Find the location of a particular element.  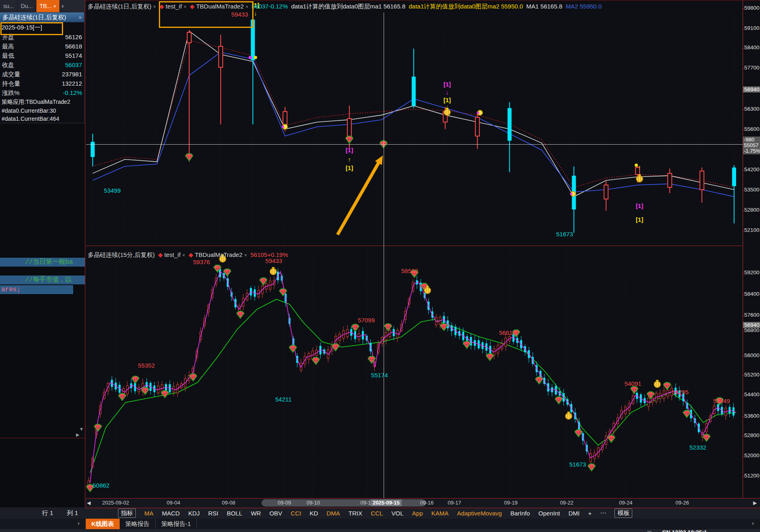

signal-label: [1] is located at coordinates (447, 100).